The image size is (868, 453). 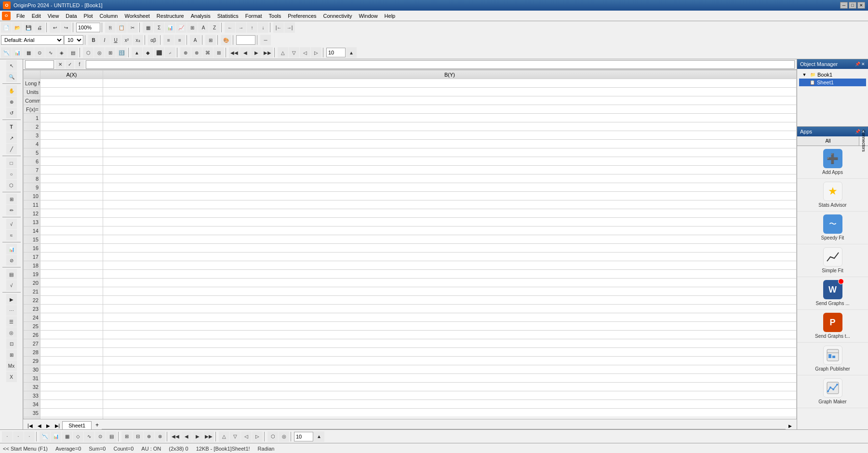 I want to click on bt-btn-5: 📊, so click(x=56, y=437).